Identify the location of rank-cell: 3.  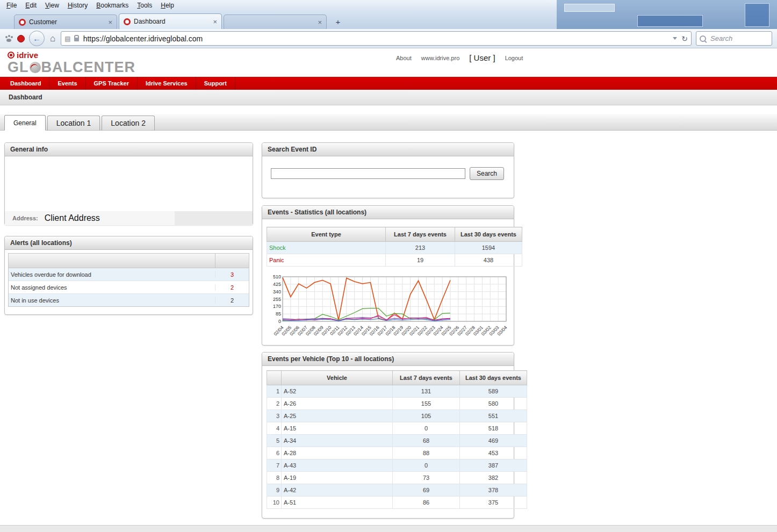
(274, 416).